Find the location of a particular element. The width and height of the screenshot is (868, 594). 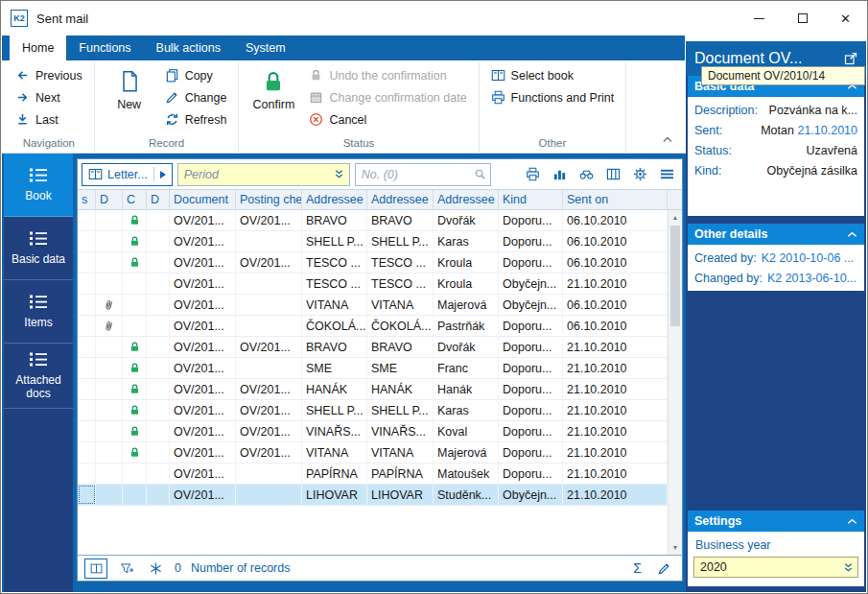

section-header-settings: Settings is located at coordinates (776, 521).